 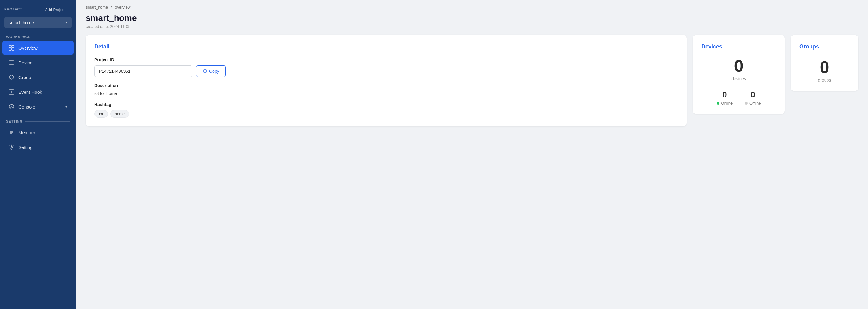 What do you see at coordinates (724, 94) in the screenshot?
I see `online-count: 0` at bounding box center [724, 94].